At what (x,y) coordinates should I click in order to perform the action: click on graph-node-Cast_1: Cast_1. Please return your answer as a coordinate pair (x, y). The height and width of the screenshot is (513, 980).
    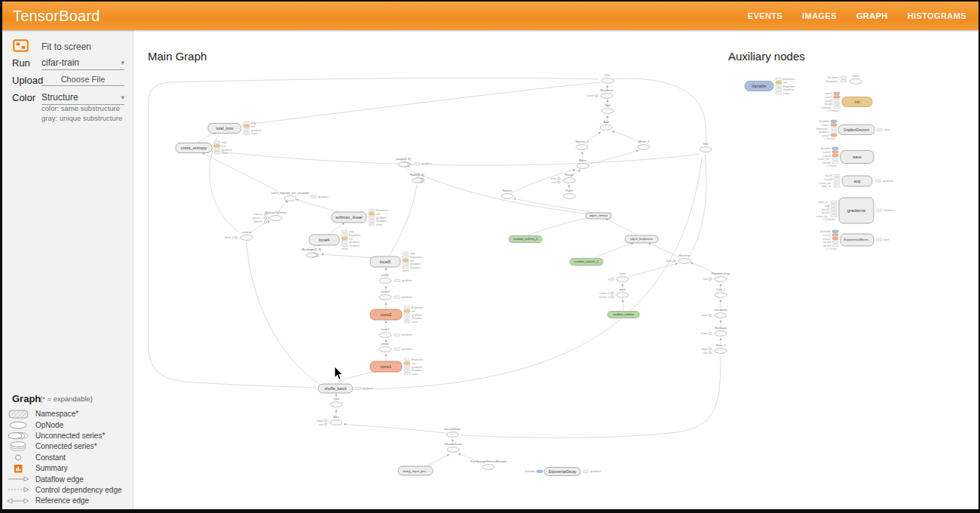
    Looking at the image, I should click on (721, 293).